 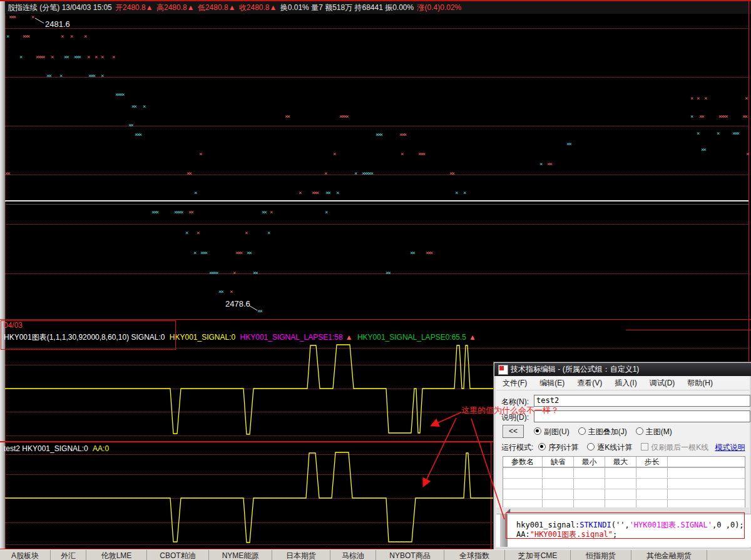 What do you see at coordinates (61, 8) in the screenshot?
I see `text-segment: 股指连续 (分笔) 13/04/03 15:05` at bounding box center [61, 8].